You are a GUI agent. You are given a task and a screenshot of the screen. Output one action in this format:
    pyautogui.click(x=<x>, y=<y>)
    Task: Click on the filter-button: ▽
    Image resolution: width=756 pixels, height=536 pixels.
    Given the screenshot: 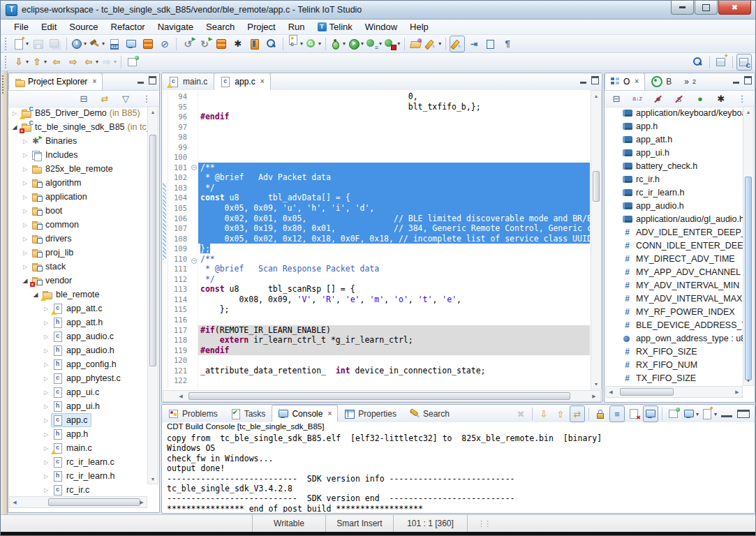 What is the action you would take?
    pyautogui.click(x=126, y=99)
    